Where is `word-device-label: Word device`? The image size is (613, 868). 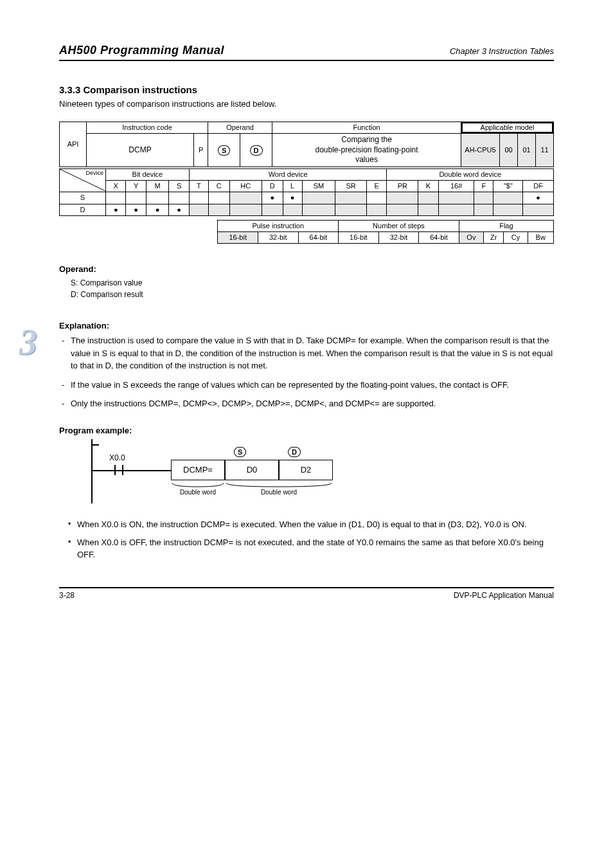
word-device-label: Word device is located at coordinates (288, 174).